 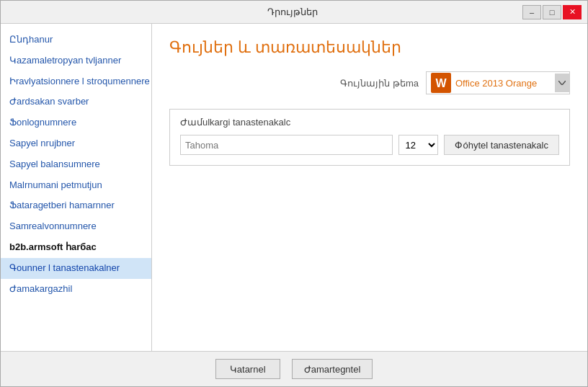 I want to click on window-footer: Կatarnel Ժamartegntel, so click(x=294, y=369).